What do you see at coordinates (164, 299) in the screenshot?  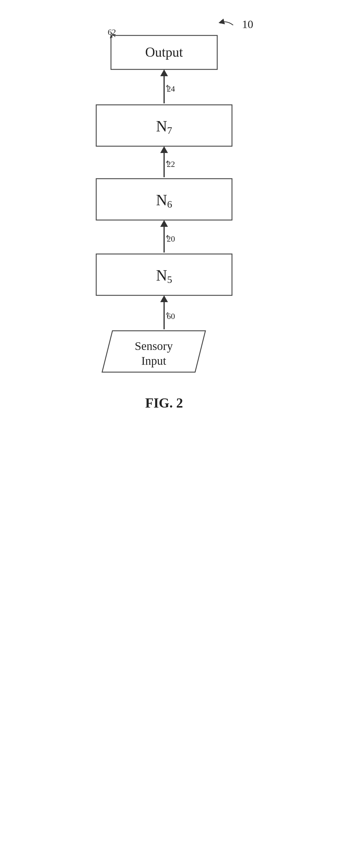 I see `arrow-sensory-n5-head` at bounding box center [164, 299].